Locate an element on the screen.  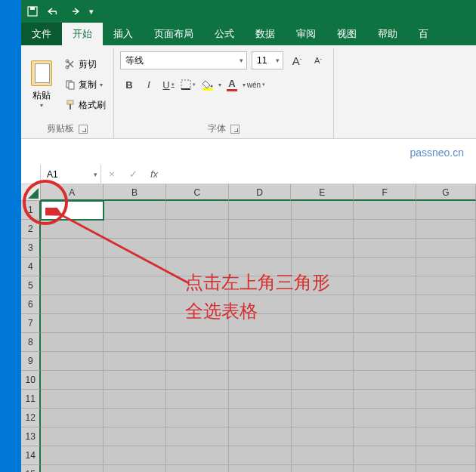
font-color-button: A is located at coordinates (232, 85).